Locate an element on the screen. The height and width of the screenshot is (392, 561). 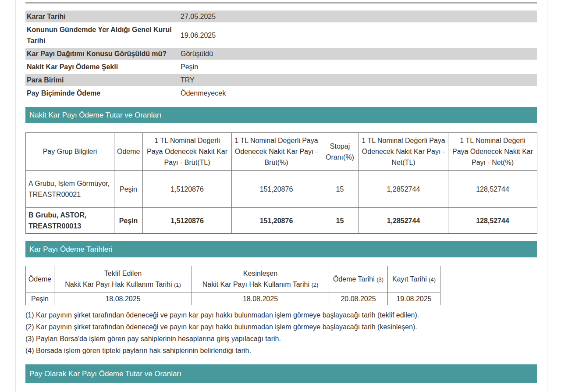
cell-group: A Grubu, İşlem Görmüyor, TREASTR00021 is located at coordinates (70, 189).